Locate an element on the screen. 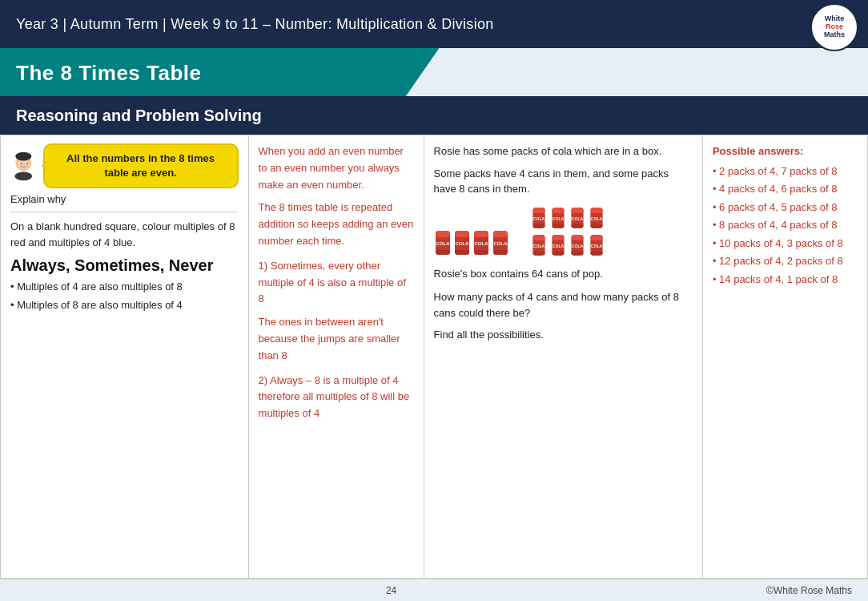  answer-item-6: • 14 packs of 4, 1 pack of 8 is located at coordinates (785, 280).